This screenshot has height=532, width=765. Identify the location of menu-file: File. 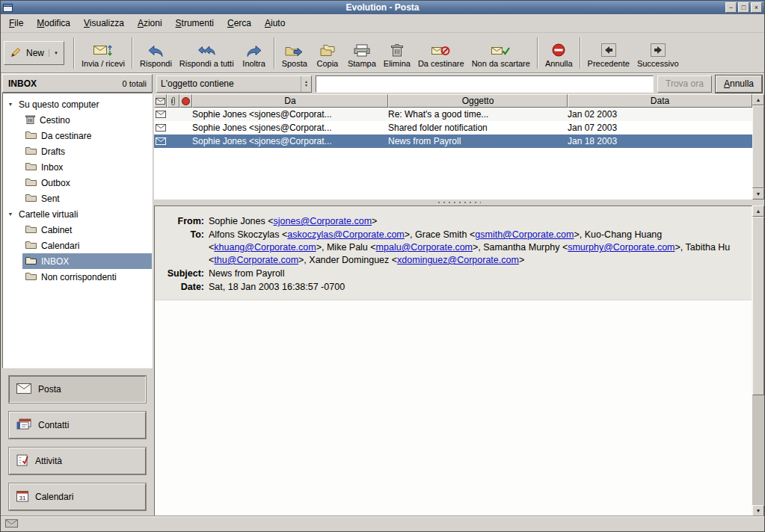
(16, 23).